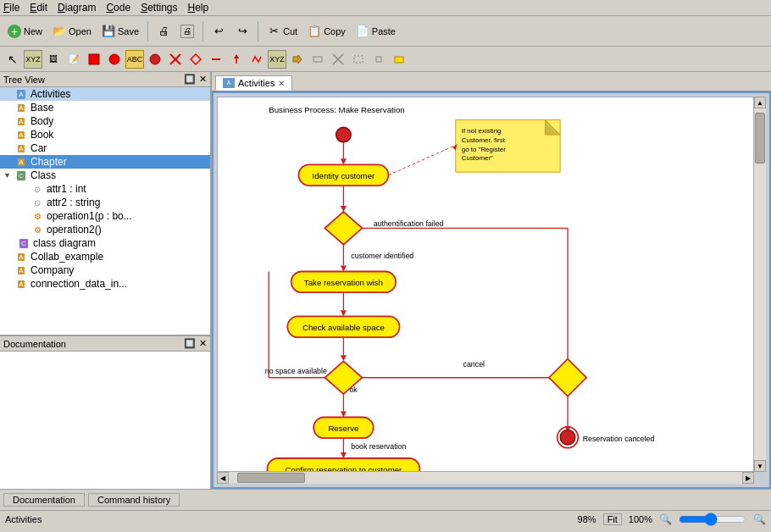 This screenshot has width=771, height=532. What do you see at coordinates (72, 31) in the screenshot?
I see `open-button: 📂 Open` at bounding box center [72, 31].